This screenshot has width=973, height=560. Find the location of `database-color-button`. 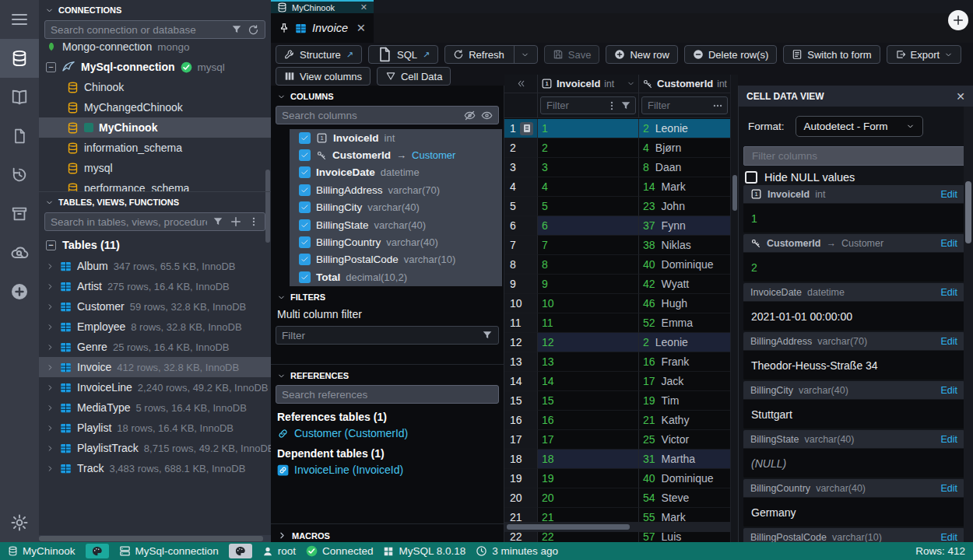

database-color-button is located at coordinates (97, 551).